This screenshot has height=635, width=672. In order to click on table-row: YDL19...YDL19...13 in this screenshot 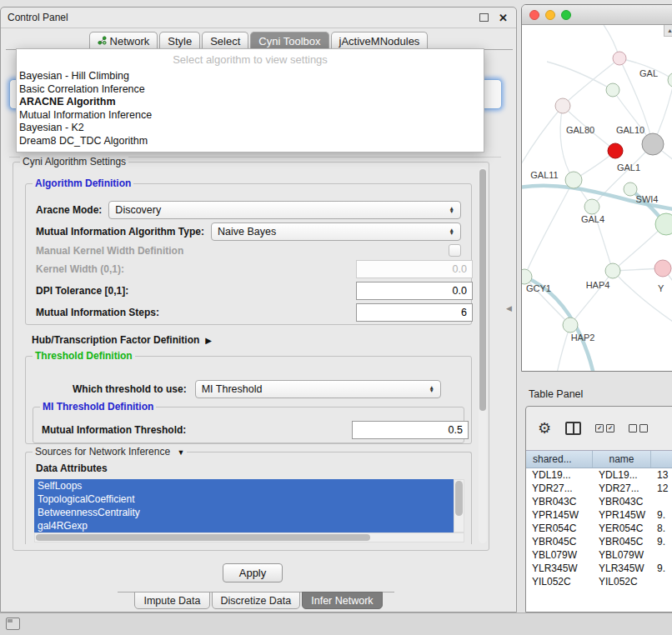, I will do `click(599, 475)`.